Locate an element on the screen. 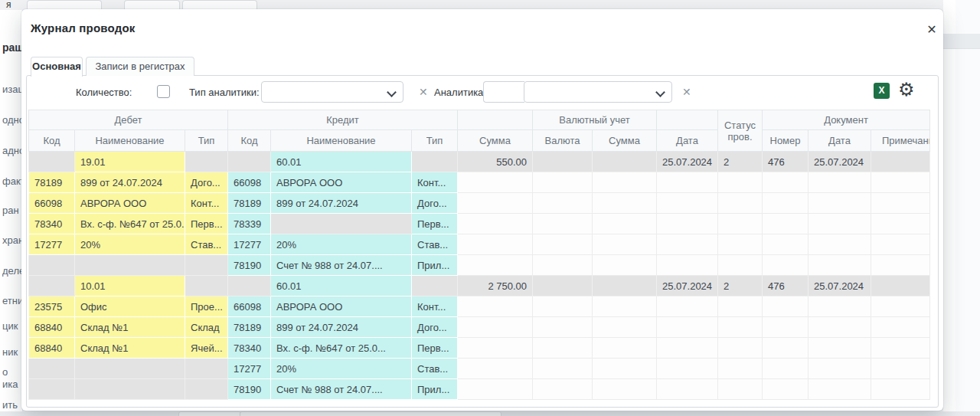  table-cell: Склад №1 is located at coordinates (130, 348).